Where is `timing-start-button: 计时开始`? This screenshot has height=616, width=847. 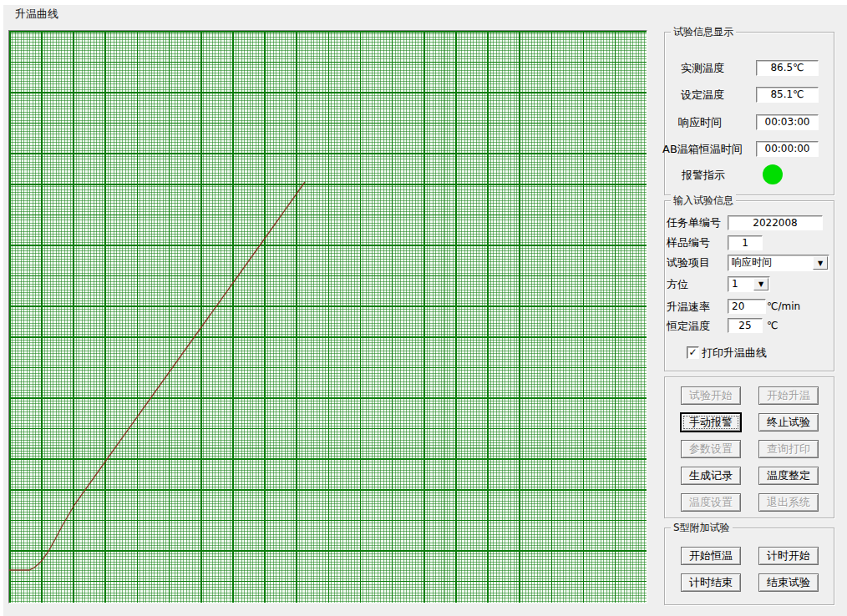
timing-start-button: 计时开始 is located at coordinates (789, 556).